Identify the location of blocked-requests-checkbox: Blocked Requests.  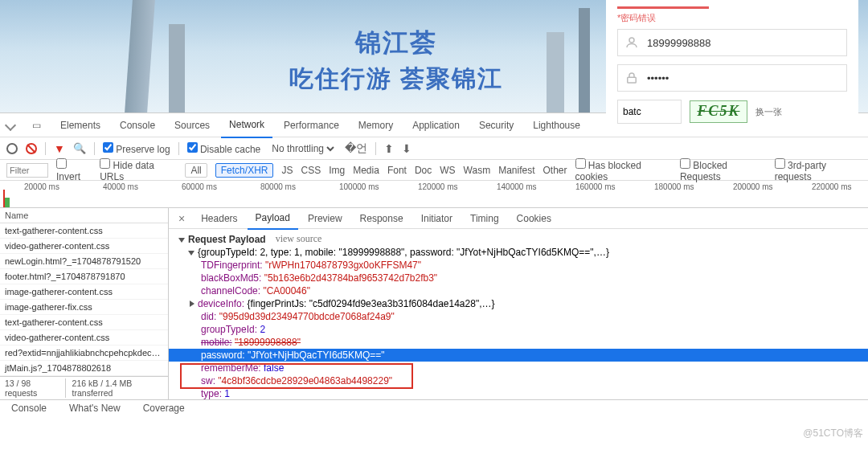
(723, 170).